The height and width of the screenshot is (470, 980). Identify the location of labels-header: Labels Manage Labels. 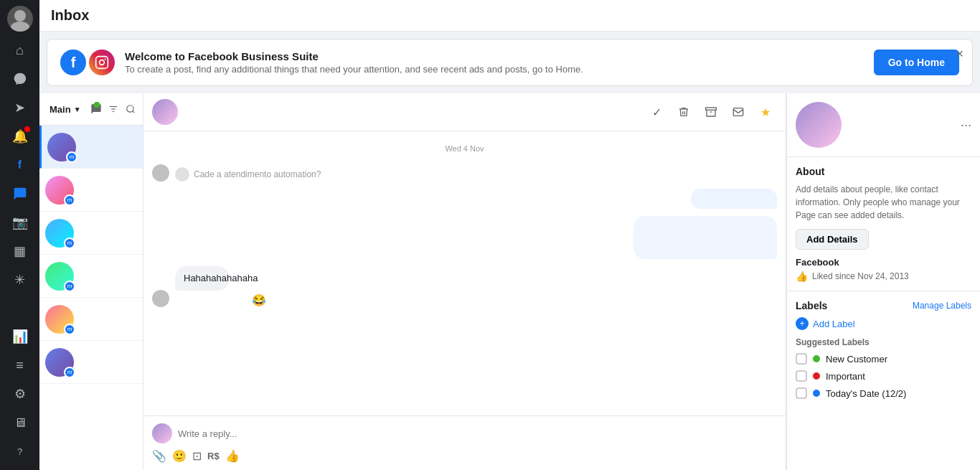
(884, 306).